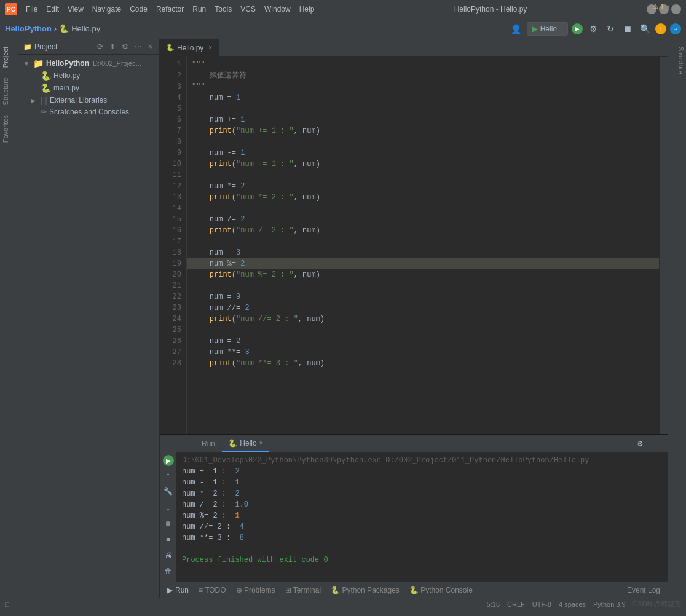 Image resolution: width=686 pixels, height=616 pixels. Describe the element at coordinates (542, 604) in the screenshot. I see `status-encoding: UTF-8` at that location.